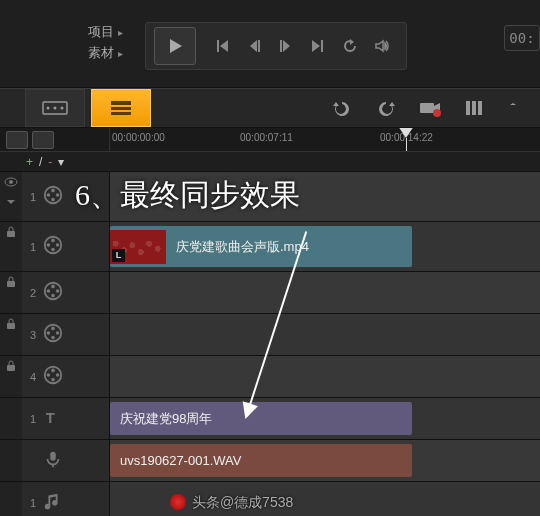 The height and width of the screenshot is (516, 540). I want to click on track-side-buttons, so click(11, 192).